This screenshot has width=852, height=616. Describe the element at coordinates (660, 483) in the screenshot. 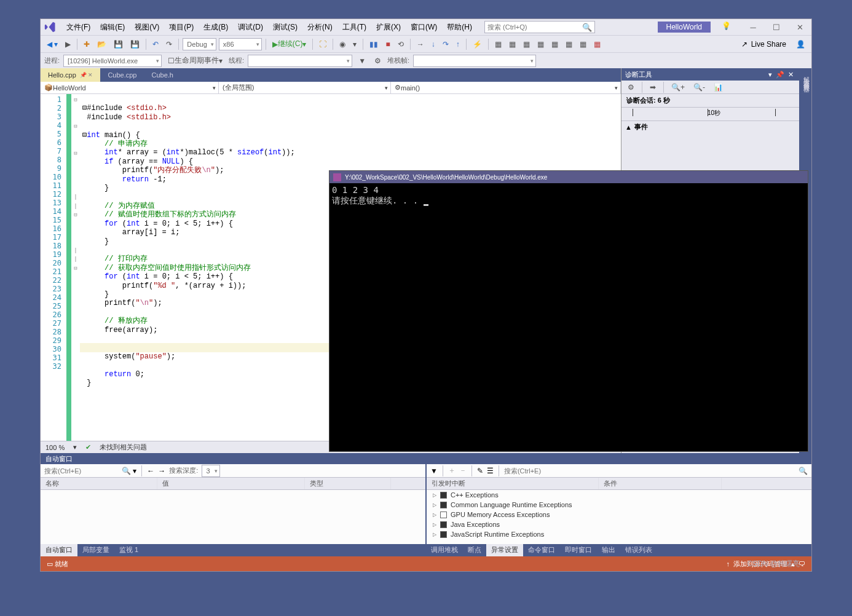

I see `column-header: 条件` at that location.